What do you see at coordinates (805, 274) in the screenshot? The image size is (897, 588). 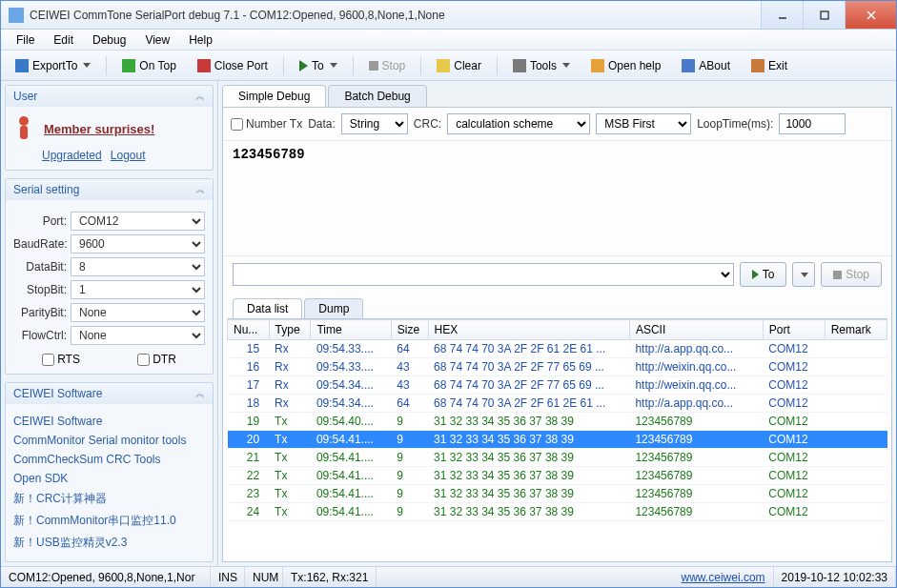 I see `chevron-down-icon` at bounding box center [805, 274].